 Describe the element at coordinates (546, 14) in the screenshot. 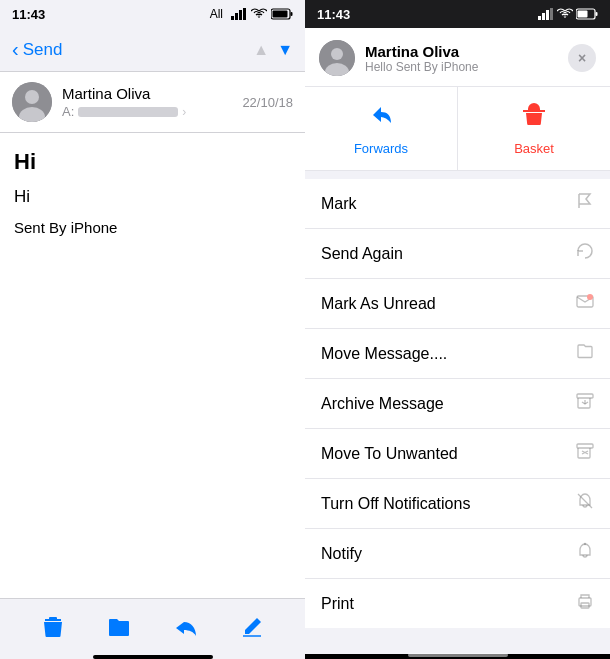

I see `signal-icon-right` at that location.